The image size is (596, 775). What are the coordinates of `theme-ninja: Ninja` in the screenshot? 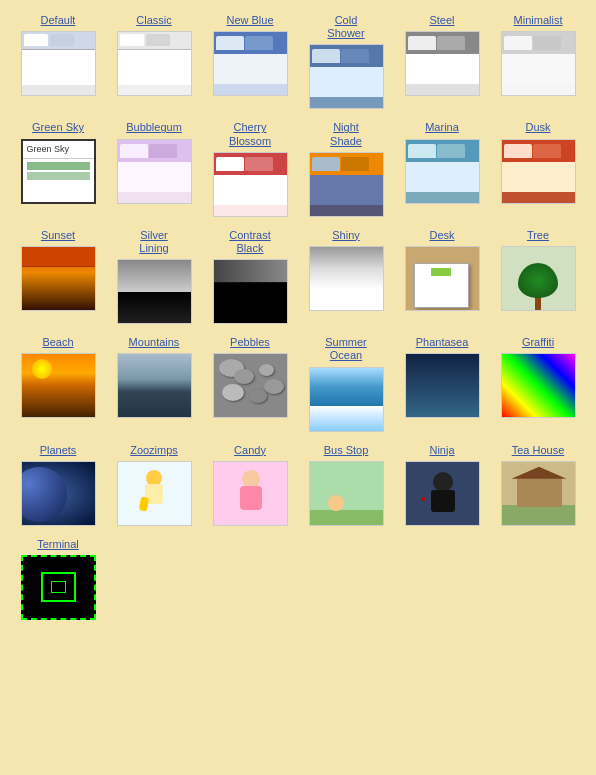 It's located at (442, 485).